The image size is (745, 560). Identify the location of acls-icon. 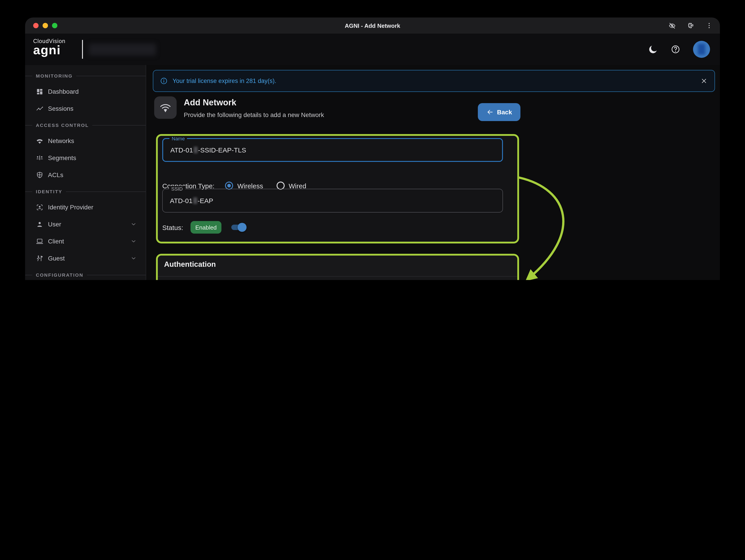
(40, 175).